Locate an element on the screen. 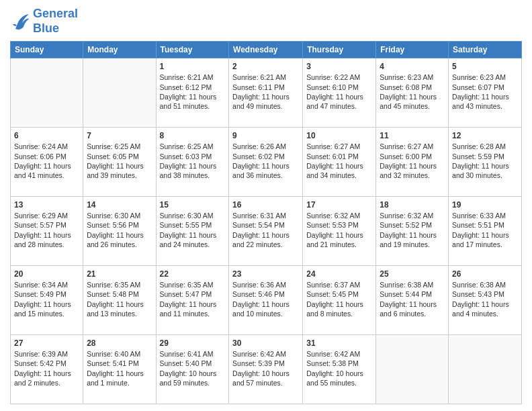 The width and height of the screenshot is (532, 411). logo-icon is located at coordinates (20, 21).